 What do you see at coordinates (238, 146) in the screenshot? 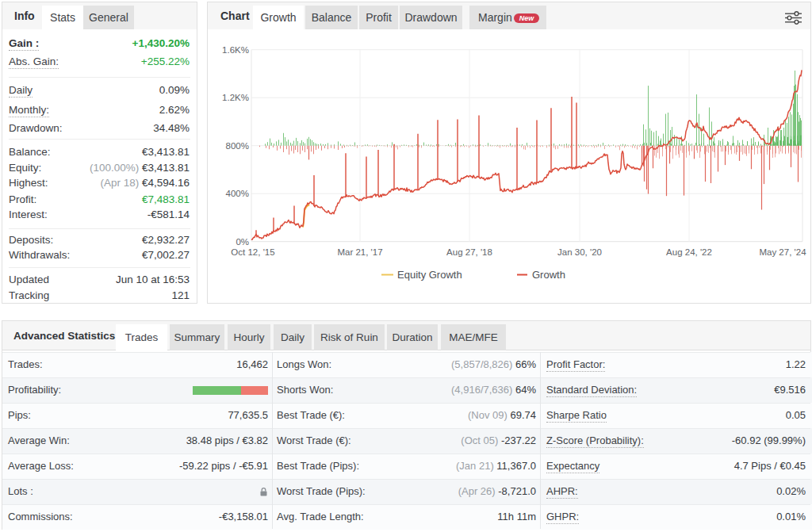
I see `svg-text: 800%` at bounding box center [238, 146].